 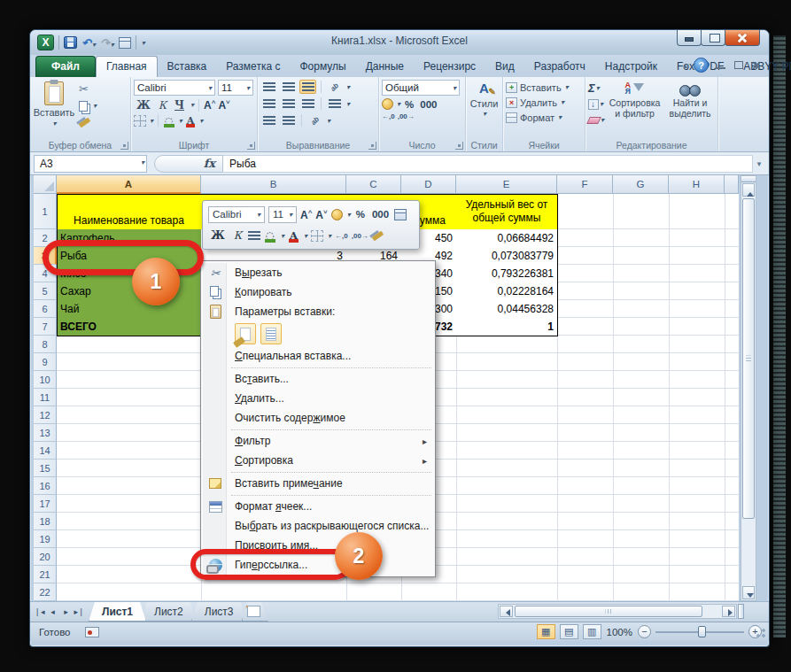 What do you see at coordinates (546, 632) in the screenshot?
I see `normal-view-button: ▦` at bounding box center [546, 632].